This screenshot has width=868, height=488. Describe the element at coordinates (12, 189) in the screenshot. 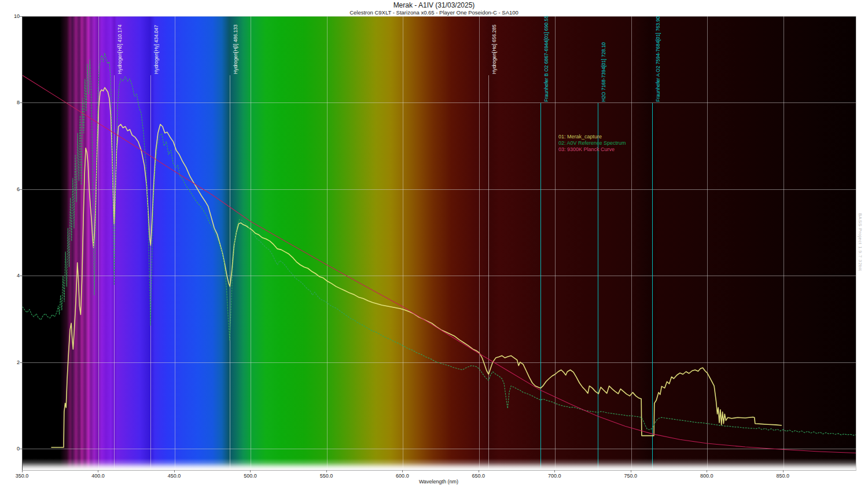

I see `y-tick-label: 6` at that location.